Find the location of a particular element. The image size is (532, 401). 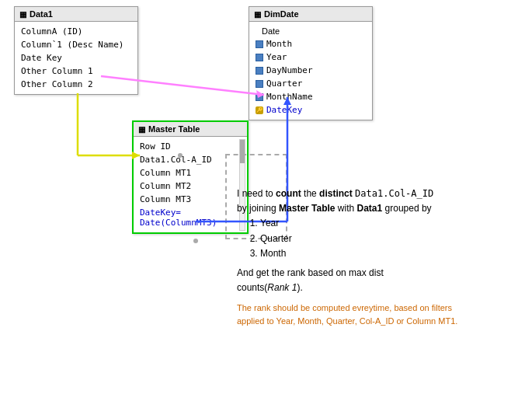

master-table-body: Row ID Data1.Col-A_ID Column MT1 Column … is located at coordinates (190, 185).